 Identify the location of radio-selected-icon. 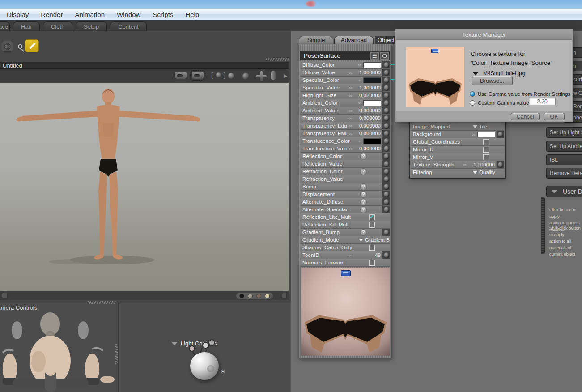
(472, 94).